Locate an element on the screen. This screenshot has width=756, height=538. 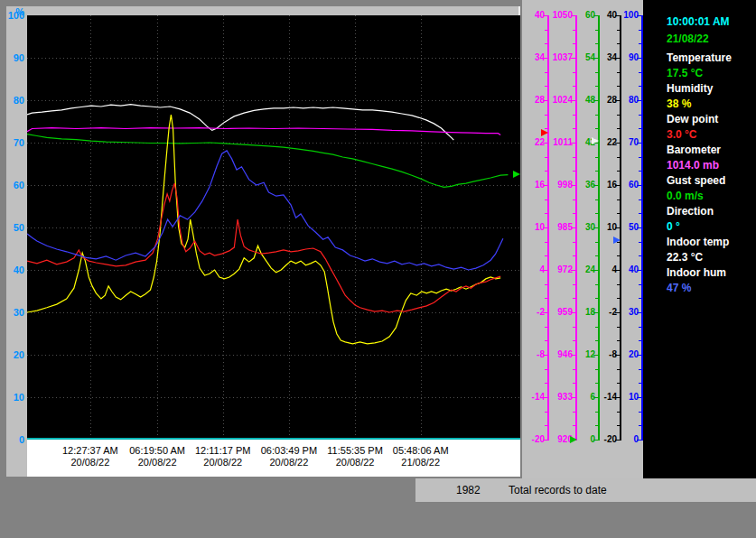
barometer-scale-tick-label: 933 is located at coordinates (561, 397).